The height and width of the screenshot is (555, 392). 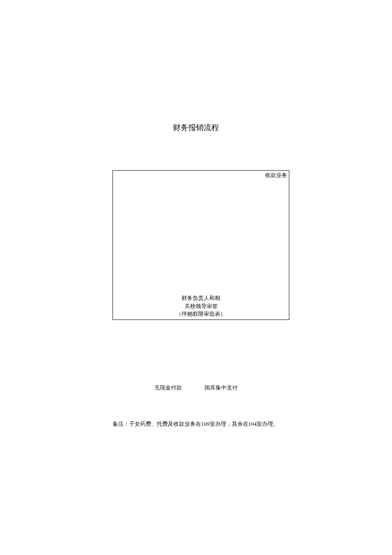 I want to click on payment-methods-row: 无现金付款 国库集中支付, so click(x=196, y=388).